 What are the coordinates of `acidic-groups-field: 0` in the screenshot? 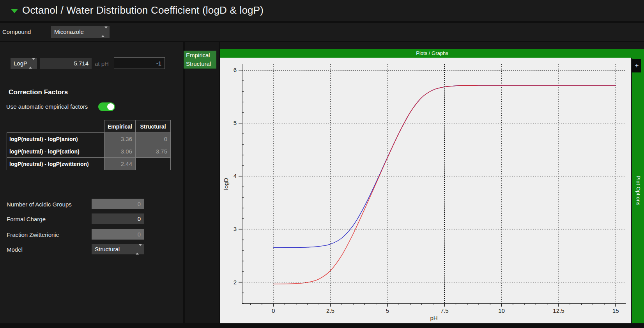 It's located at (118, 204).